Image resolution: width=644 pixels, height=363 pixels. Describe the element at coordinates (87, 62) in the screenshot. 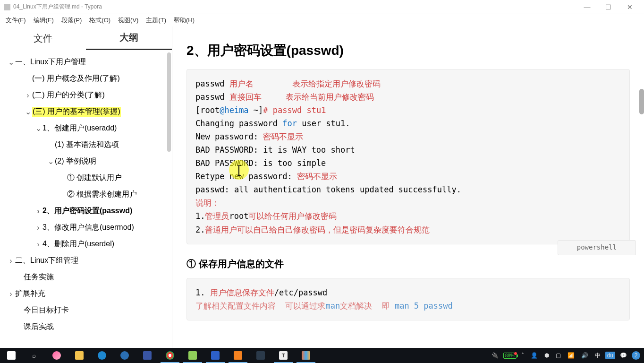

I see `outline-item: 一、Linux下用户管理` at that location.